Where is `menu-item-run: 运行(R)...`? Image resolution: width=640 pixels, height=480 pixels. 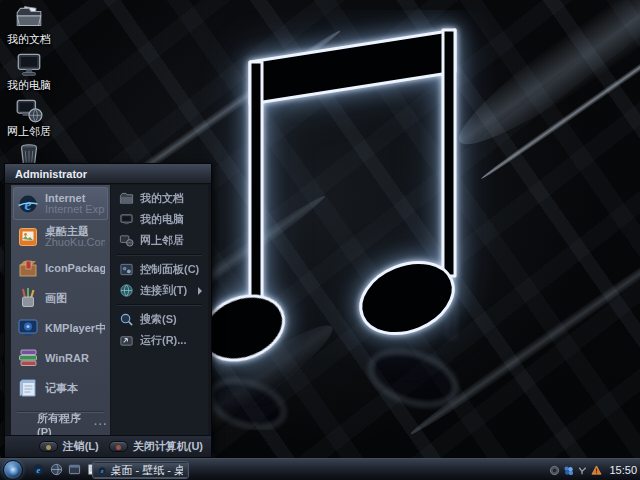 menu-item-run: 运行(R)... is located at coordinates (160, 340).